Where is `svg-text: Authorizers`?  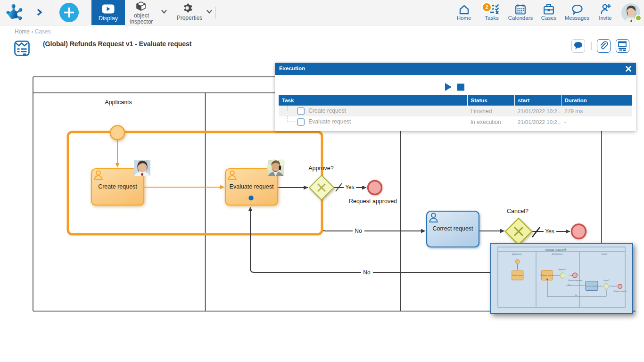 svg-text: Authorizers is located at coordinates (558, 255).